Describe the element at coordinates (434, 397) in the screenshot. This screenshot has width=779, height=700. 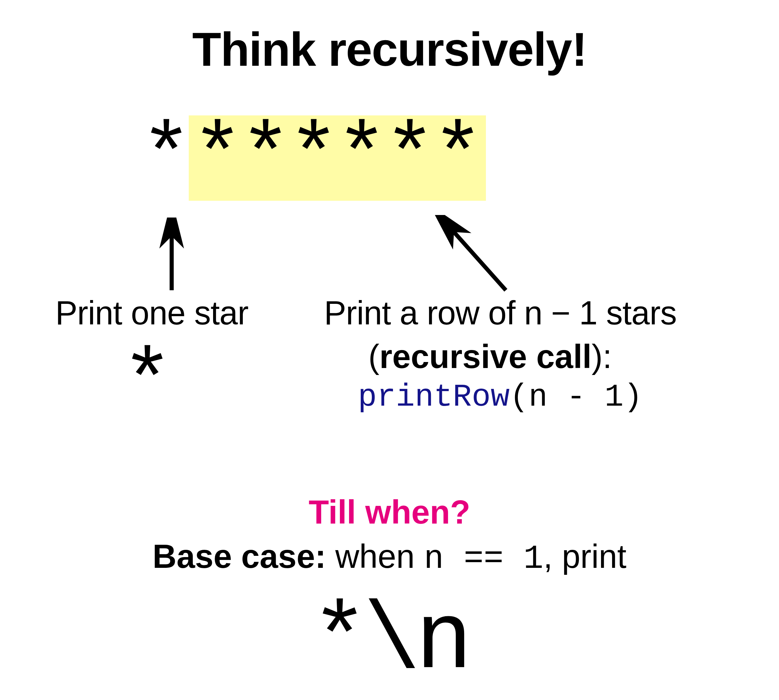
I see `code-function-name: printRow` at that location.